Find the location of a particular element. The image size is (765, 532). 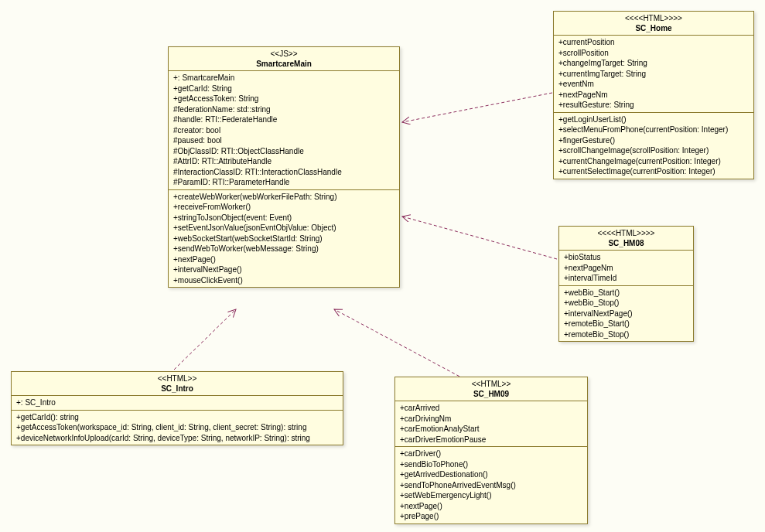

attribute-row: +currentImgTarget: String is located at coordinates (654, 74).